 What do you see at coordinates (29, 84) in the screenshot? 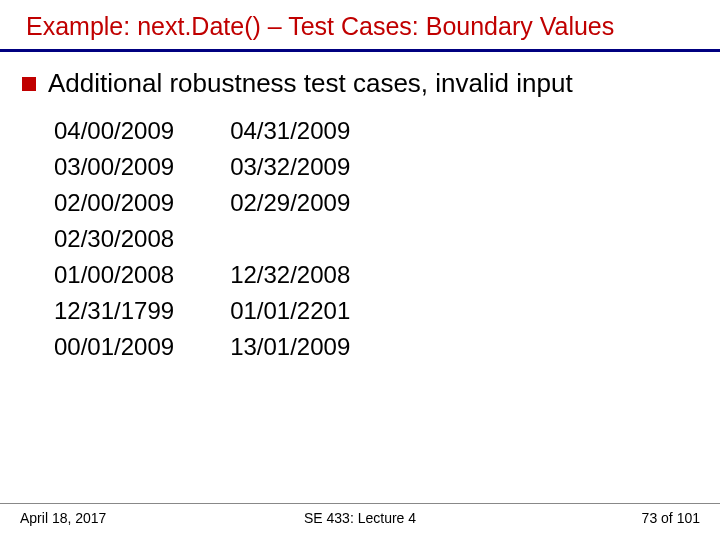
I see `bullet-square-icon` at bounding box center [29, 84].